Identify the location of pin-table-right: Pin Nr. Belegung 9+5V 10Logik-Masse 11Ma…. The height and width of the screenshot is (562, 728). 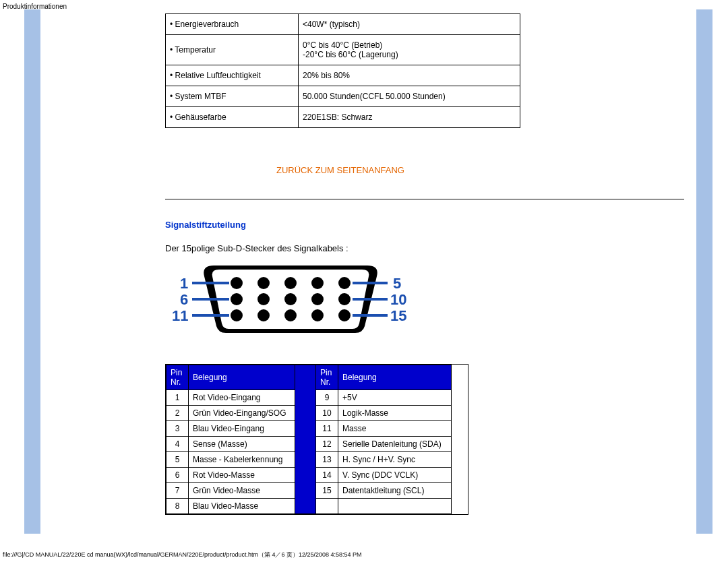
(384, 439).